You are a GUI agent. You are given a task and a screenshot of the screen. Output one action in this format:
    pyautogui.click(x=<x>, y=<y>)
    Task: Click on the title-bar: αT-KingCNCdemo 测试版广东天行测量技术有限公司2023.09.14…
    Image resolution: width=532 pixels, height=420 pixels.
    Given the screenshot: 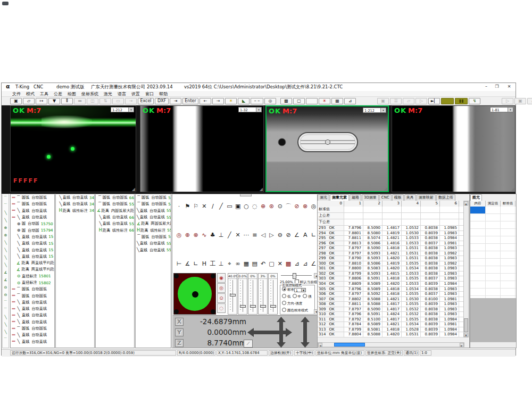 What is the action you would take?
    pyautogui.click(x=259, y=87)
    